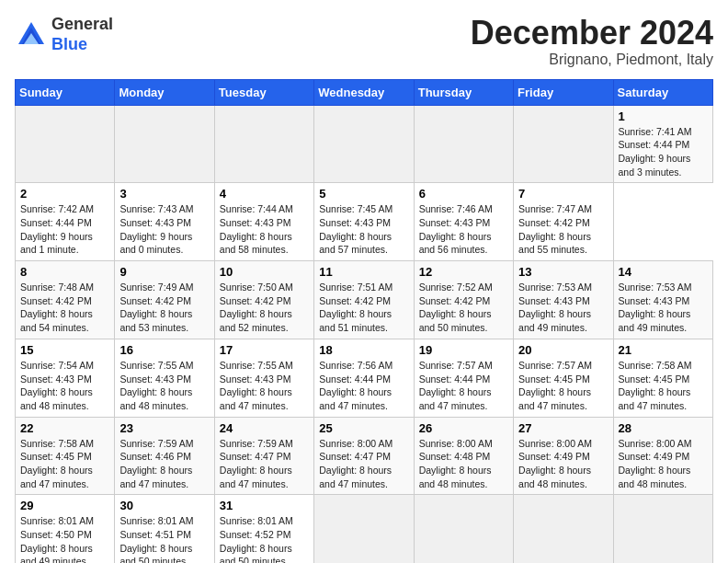  I want to click on day-info: Sunrise: 7:57 AMSunset: 4:45 PMDaylight:…, so click(563, 386).